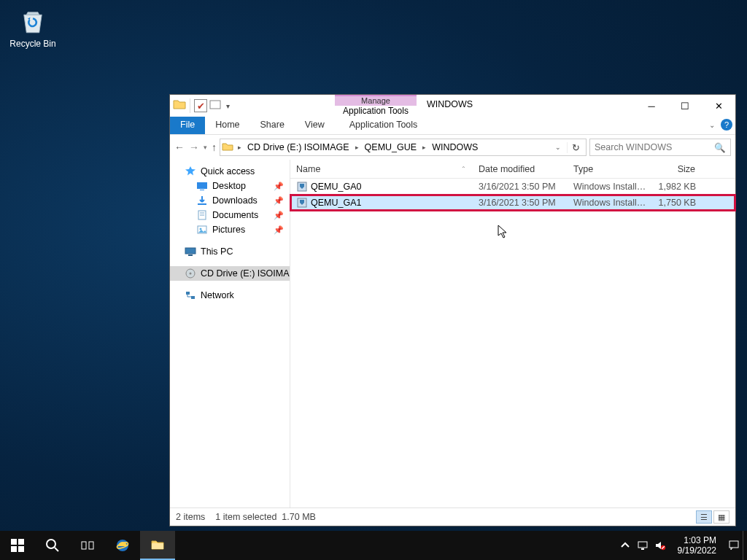 The height and width of the screenshot is (560, 747). I want to click on breadcrumb-seg1: QEMU_GUE, so click(391, 147).